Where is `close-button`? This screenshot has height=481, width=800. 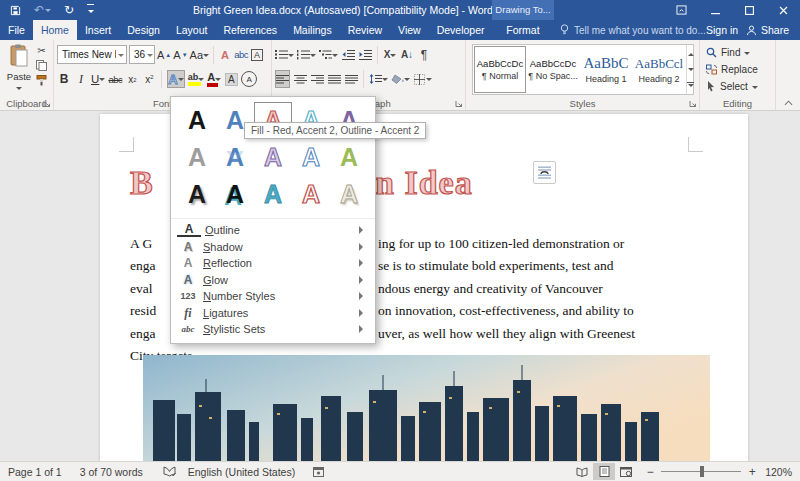 close-button is located at coordinates (783, 10).